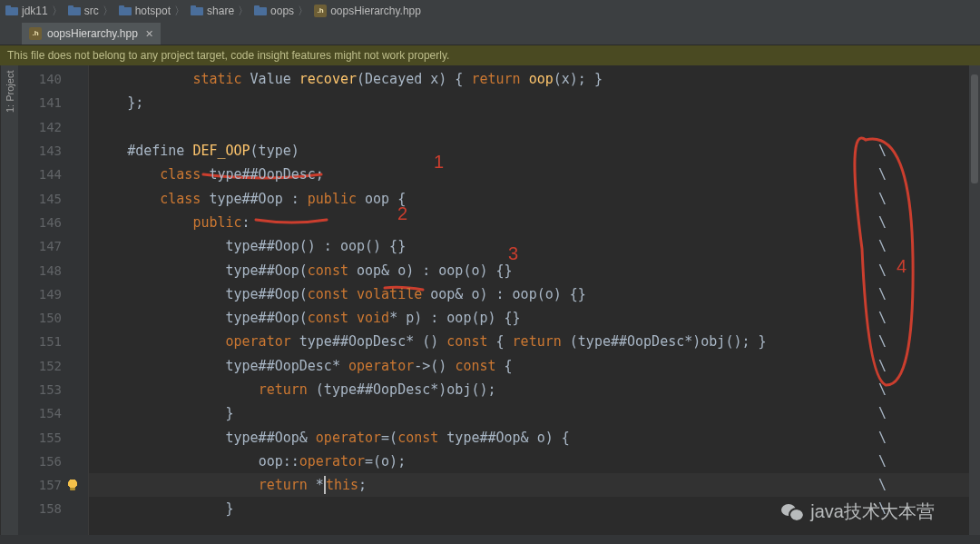 Image resolution: width=980 pixels, height=544 pixels. What do you see at coordinates (53, 509) in the screenshot?
I see `gutter-row: 158` at bounding box center [53, 509].